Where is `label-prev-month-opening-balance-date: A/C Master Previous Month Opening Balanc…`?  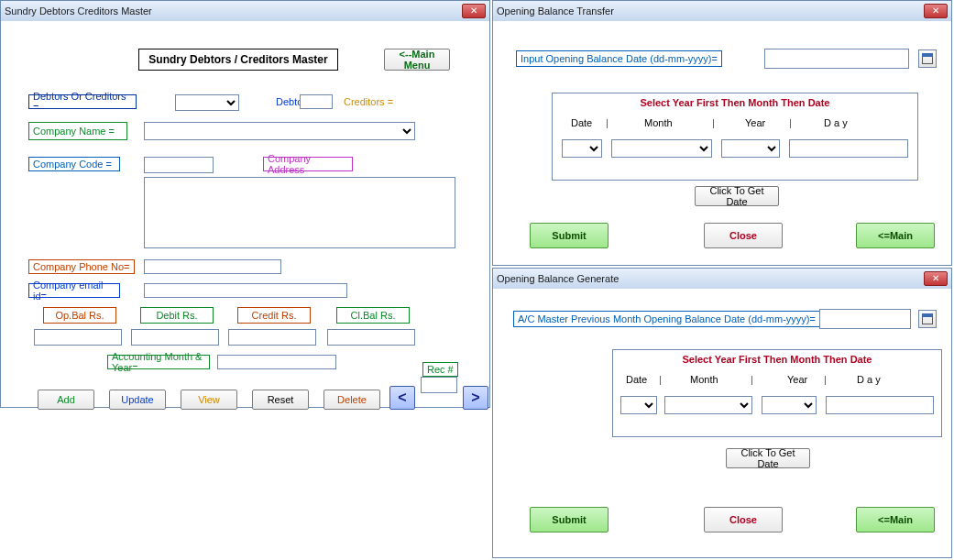
label-prev-month-opening-balance-date: A/C Master Previous Month Opening Balanc… is located at coordinates (667, 319).